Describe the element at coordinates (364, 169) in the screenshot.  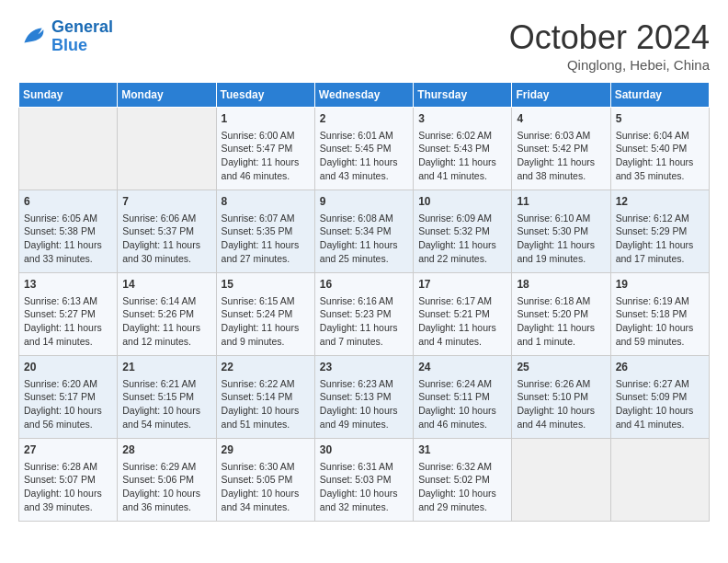
I see `day-info: Daylight: 11 hours and 43 minutes.` at that location.